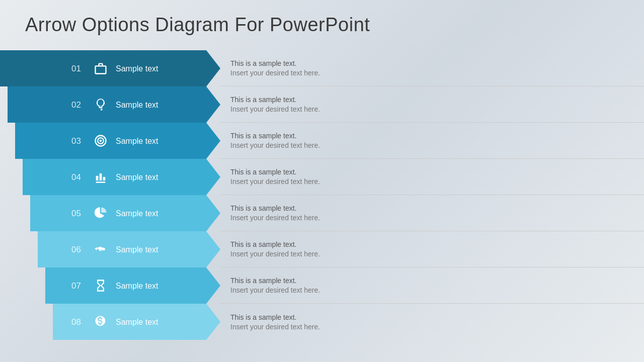  Describe the element at coordinates (322, 177) in the screenshot. I see `row-4: 04Sample textThis is a sample text.Inser…` at that location.